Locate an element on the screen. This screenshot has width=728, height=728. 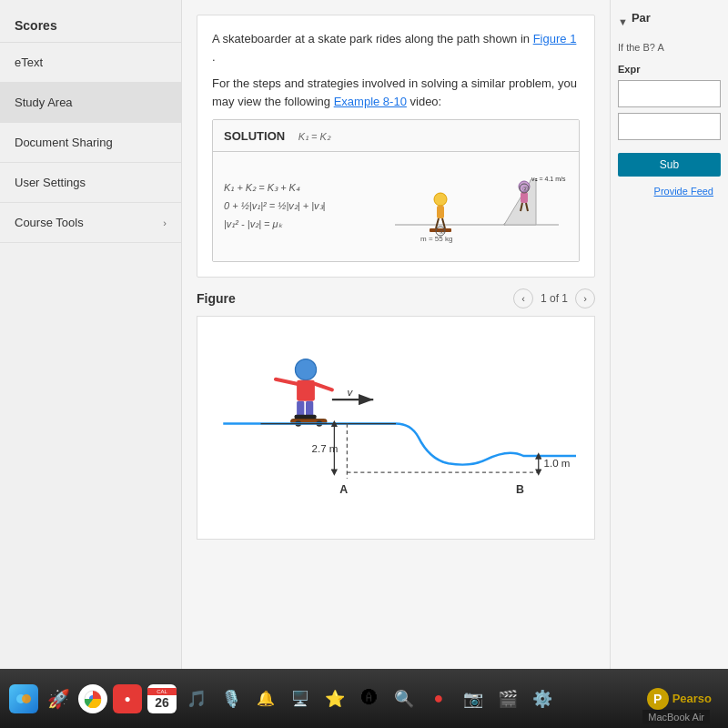
problem-text-2-end: video: is located at coordinates (426, 102).